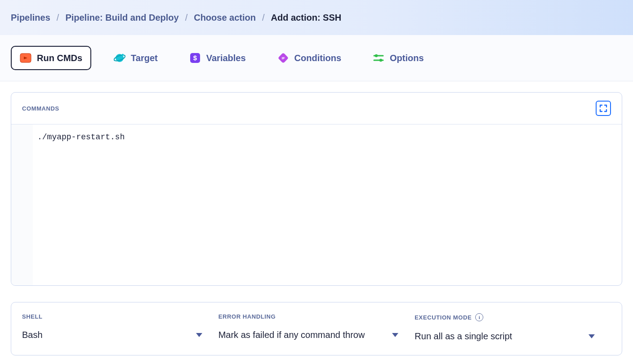 The height and width of the screenshot is (364, 633). What do you see at coordinates (144, 58) in the screenshot?
I see `tab-label: Target` at bounding box center [144, 58].